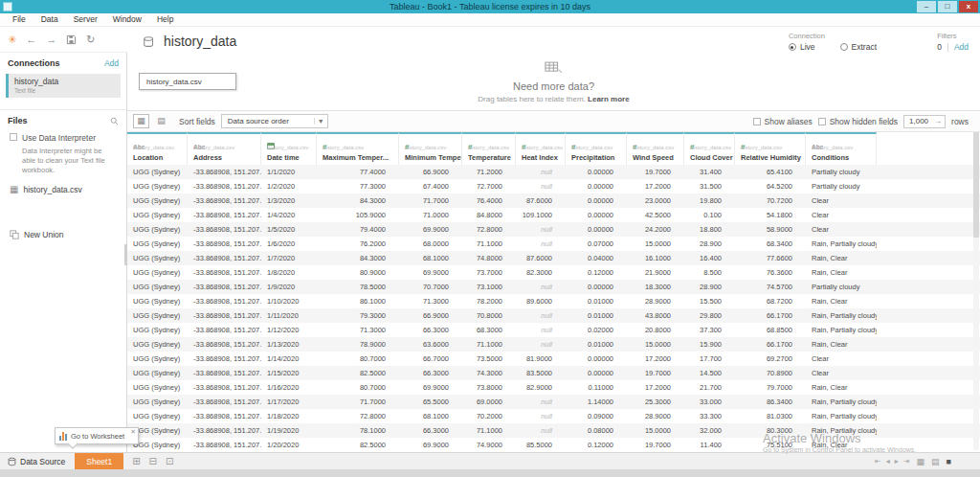 Image resolution: width=980 pixels, height=477 pixels. What do you see at coordinates (841, 186) in the screenshot?
I see `cell: Partially cloudy` at bounding box center [841, 186].